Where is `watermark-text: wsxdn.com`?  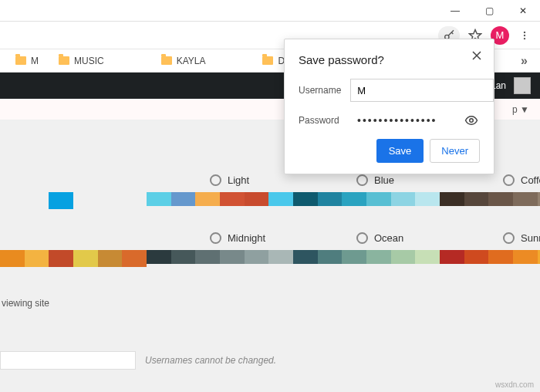
watermark-text: wsxdn.com is located at coordinates (515, 384).